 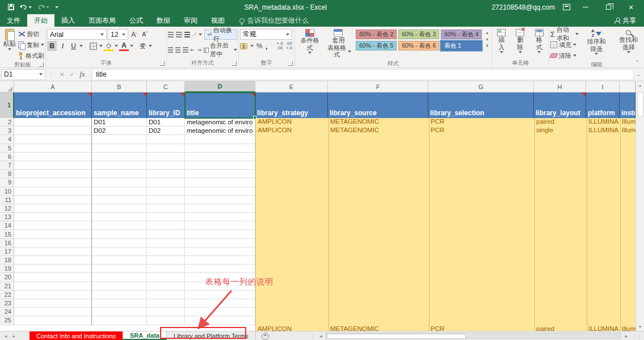 I want to click on orientation-dropdown-icon, so click(x=200, y=35).